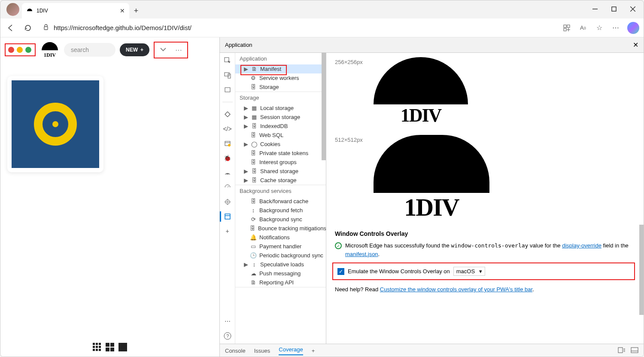 The width and height of the screenshot is (644, 357). What do you see at coordinates (582, 246) in the screenshot?
I see `display-override-link: display-override` at bounding box center [582, 246].